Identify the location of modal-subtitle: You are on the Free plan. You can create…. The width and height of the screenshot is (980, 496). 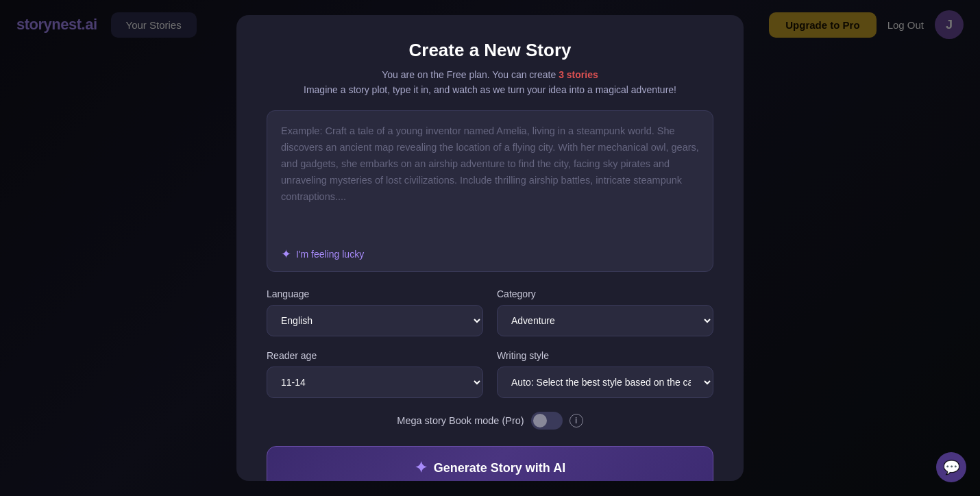
(490, 75).